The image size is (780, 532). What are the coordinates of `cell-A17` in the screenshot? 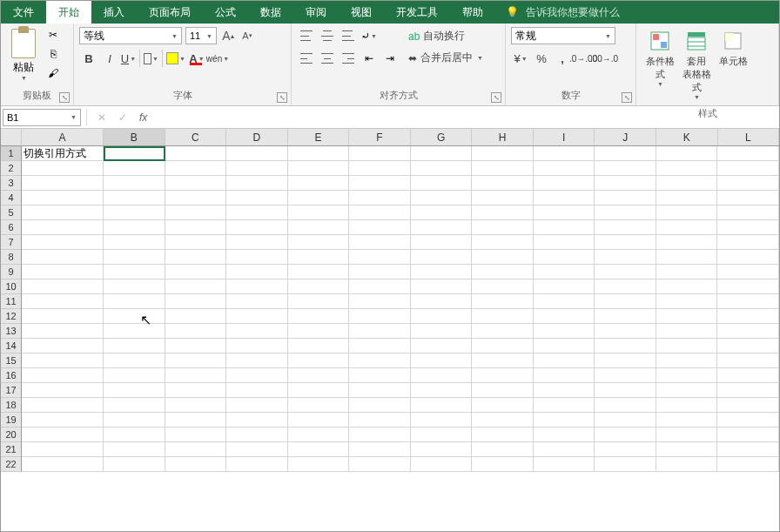 It's located at (63, 390).